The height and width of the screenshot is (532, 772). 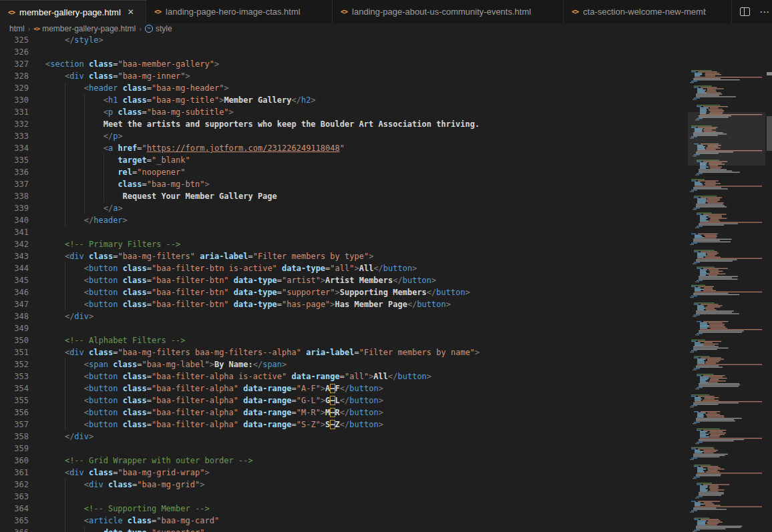 What do you see at coordinates (128, 473) in the screenshot?
I see `code-line: <div class="baa-mg-grid-wrap">` at bounding box center [128, 473].